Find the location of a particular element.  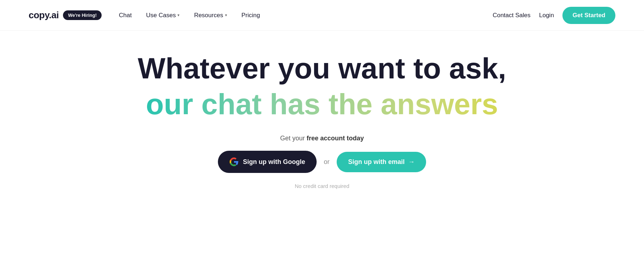

get-started-button: Get Started is located at coordinates (589, 15).